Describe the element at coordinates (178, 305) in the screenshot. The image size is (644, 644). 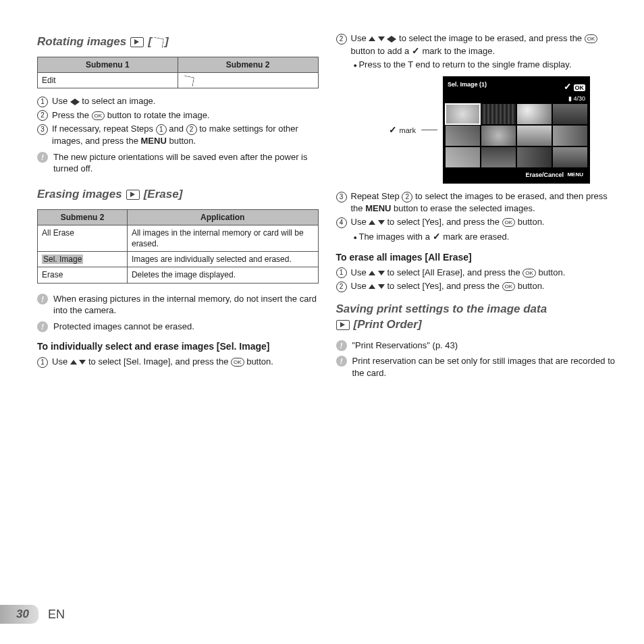
I see `erasing-note-1: ! When erasing pictures in the internal …` at that location.